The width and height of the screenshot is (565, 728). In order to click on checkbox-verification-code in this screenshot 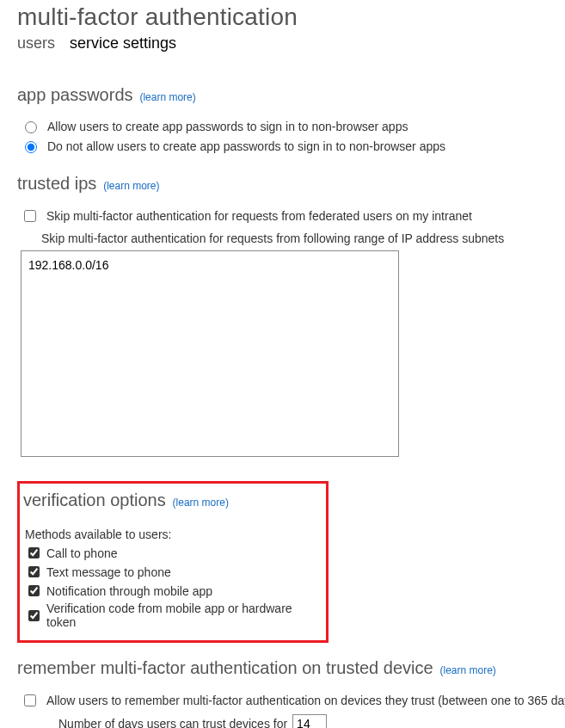, I will do `click(34, 616)`.